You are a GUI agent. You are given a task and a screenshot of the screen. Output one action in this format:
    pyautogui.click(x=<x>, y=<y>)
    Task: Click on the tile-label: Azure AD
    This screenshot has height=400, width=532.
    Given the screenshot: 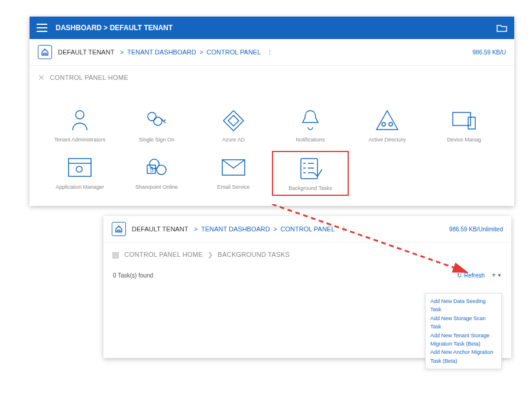 What is the action you would take?
    pyautogui.click(x=233, y=140)
    